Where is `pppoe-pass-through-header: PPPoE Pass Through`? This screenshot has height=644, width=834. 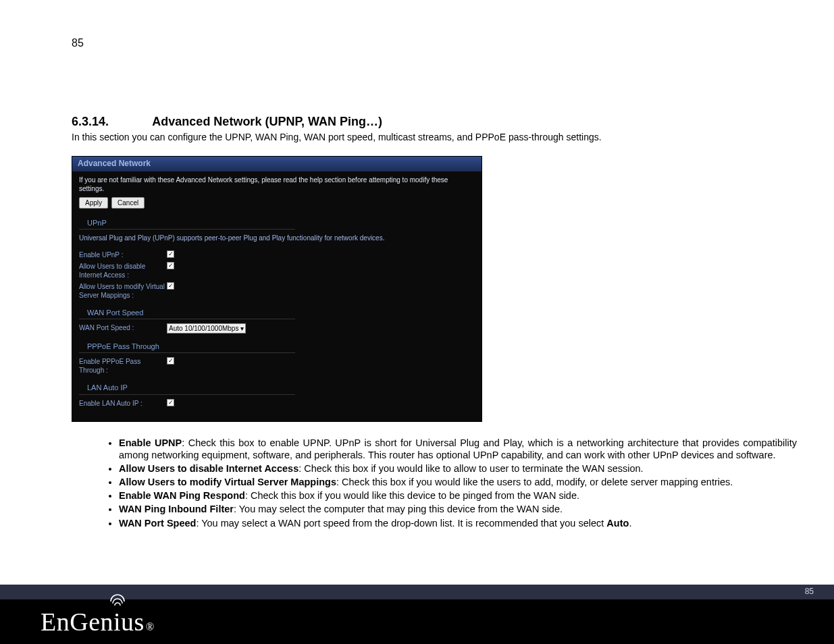 pppoe-pass-through-header: PPPoE Pass Through is located at coordinates (187, 346).